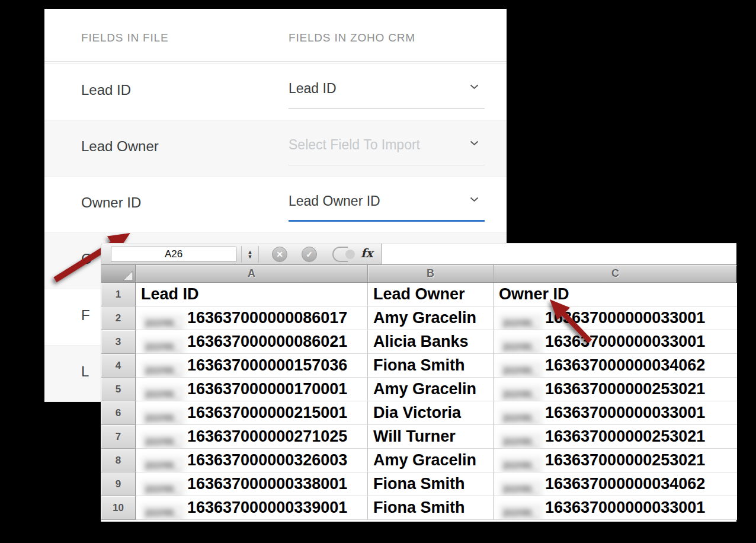 The width and height of the screenshot is (756, 543). Describe the element at coordinates (252, 389) in the screenshot. I see `sheet-cell-a: zcrm_163637000000170001` at that location.